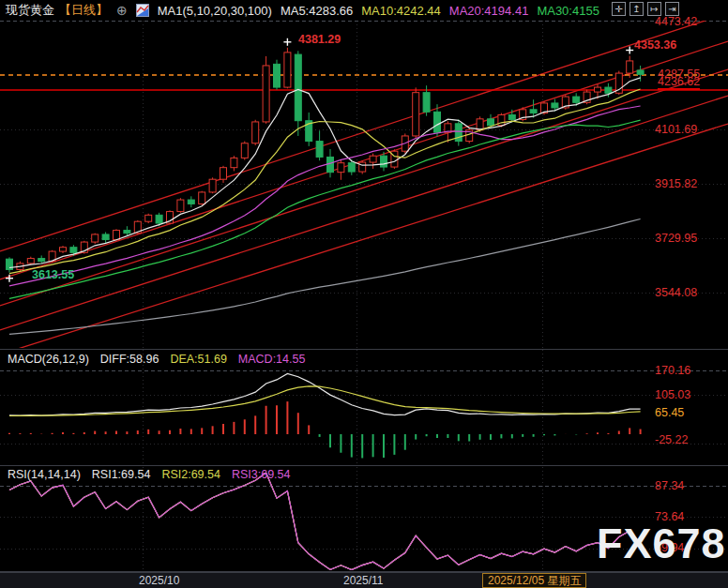 This screenshot has height=588, width=728. Describe the element at coordinates (670, 413) in the screenshot. I see `macd-current-label: 65.45` at that location.